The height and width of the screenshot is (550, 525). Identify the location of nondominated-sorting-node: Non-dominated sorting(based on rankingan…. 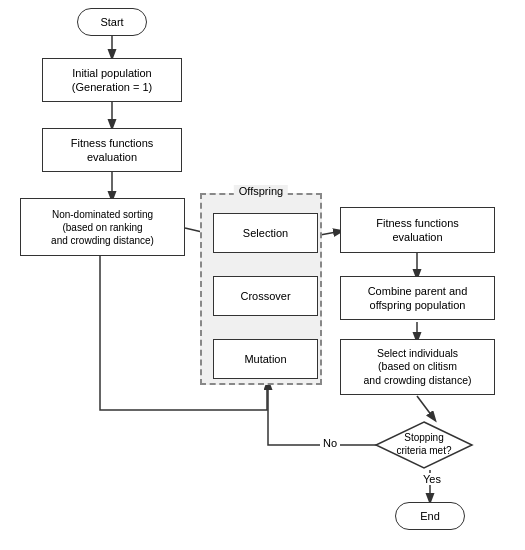
(102, 227).